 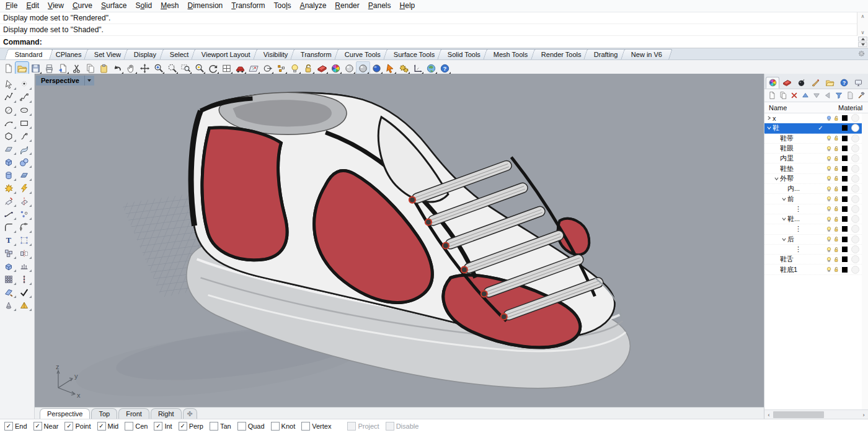 I want to click on fillet-curve-icon, so click(x=9, y=227).